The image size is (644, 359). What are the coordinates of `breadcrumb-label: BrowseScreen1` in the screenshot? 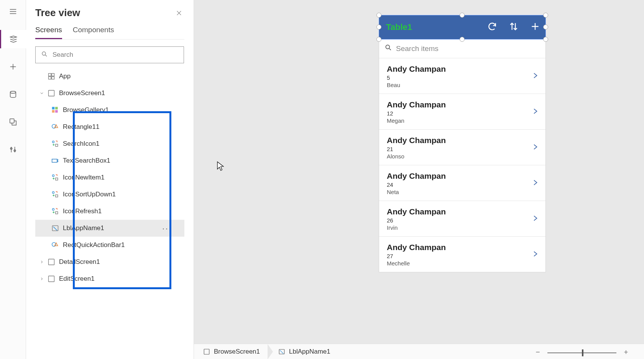 It's located at (237, 352).